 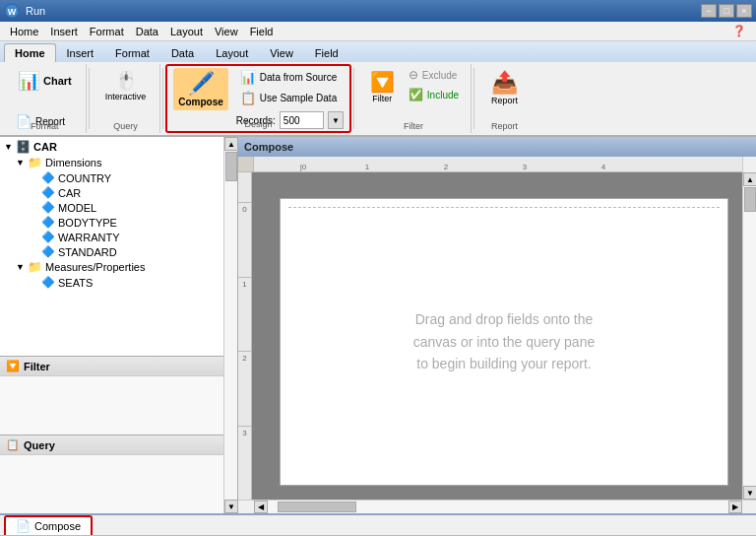 I want to click on folder-icon: 📁, so click(x=35, y=163).